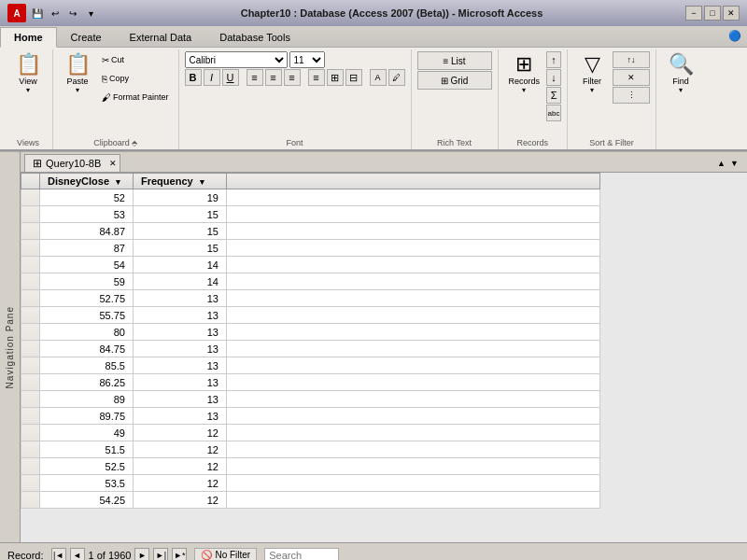  I want to click on clear-filter-button: ✕, so click(631, 77).